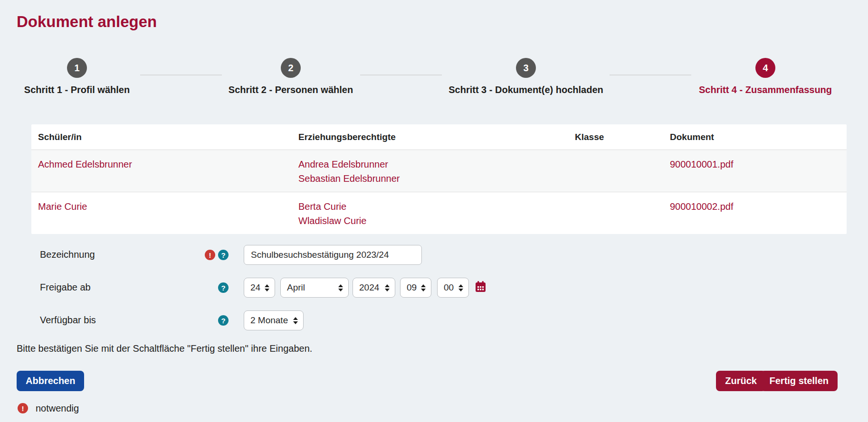  What do you see at coordinates (764, 90) in the screenshot?
I see `step-4-label: Schritt 4 - Zusammenfassung` at bounding box center [764, 90].